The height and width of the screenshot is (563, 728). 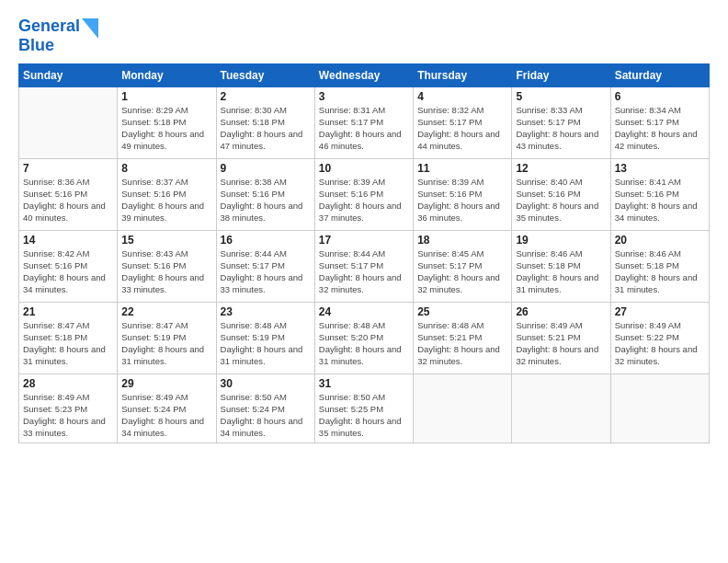 I want to click on day-number: 23, so click(x=266, y=312).